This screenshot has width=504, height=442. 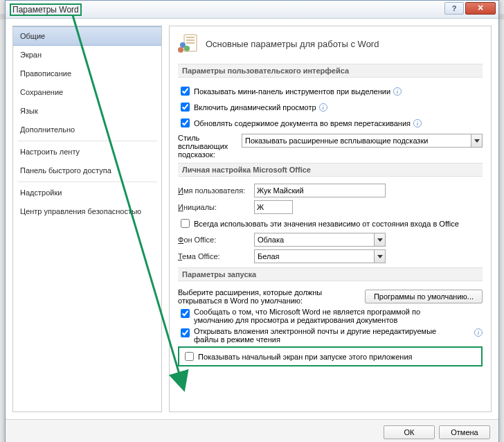 I want to click on label-office-background: Фон Office:, so click(x=216, y=240).